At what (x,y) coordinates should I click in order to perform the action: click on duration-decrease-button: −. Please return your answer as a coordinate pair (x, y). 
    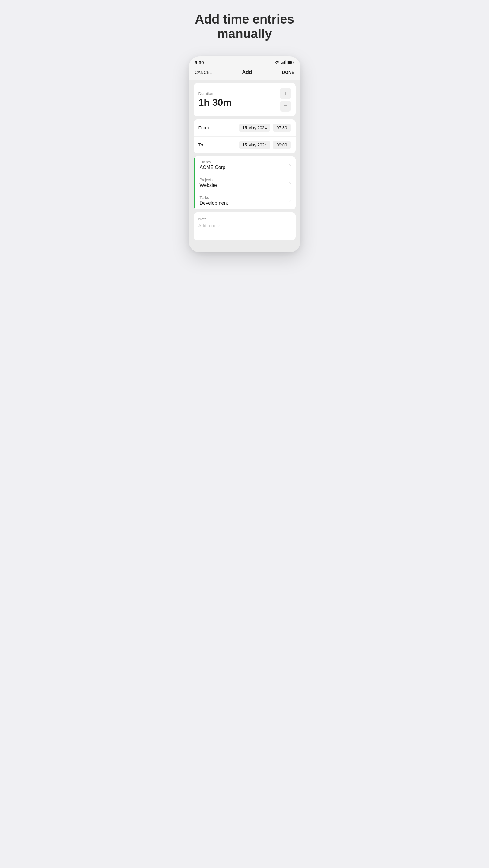
    Looking at the image, I should click on (285, 106).